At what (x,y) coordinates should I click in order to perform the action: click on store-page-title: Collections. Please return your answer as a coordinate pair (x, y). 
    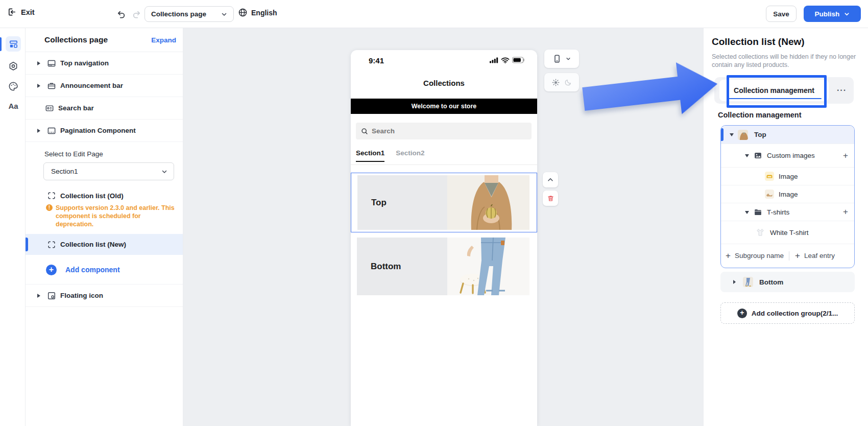
    Looking at the image, I should click on (444, 83).